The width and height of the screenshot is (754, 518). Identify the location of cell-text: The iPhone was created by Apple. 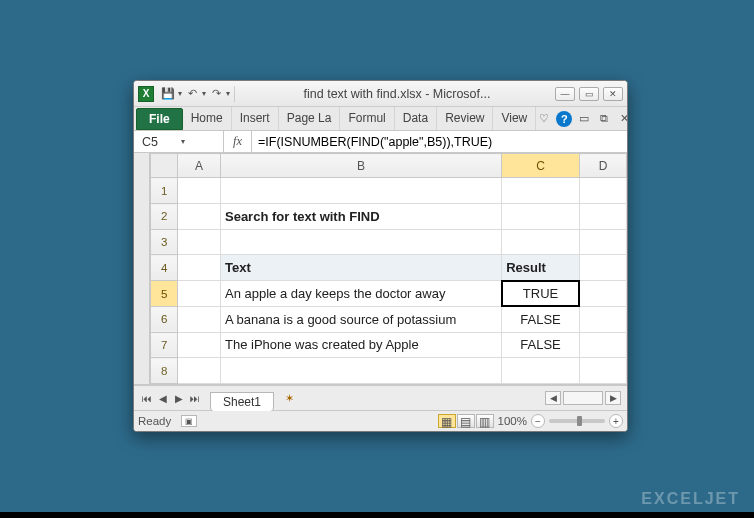
(360, 345).